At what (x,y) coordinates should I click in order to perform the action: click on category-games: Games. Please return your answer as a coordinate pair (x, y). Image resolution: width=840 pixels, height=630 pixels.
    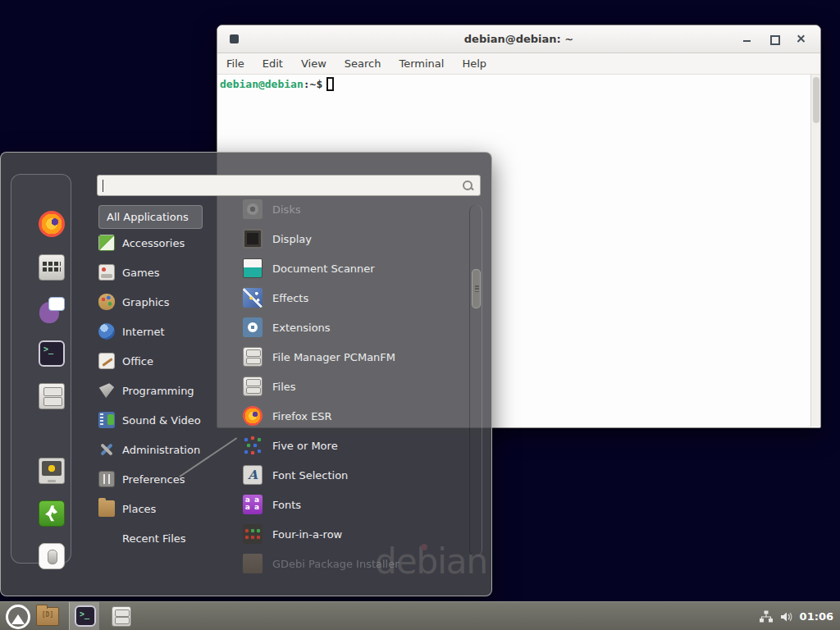
    Looking at the image, I should click on (167, 272).